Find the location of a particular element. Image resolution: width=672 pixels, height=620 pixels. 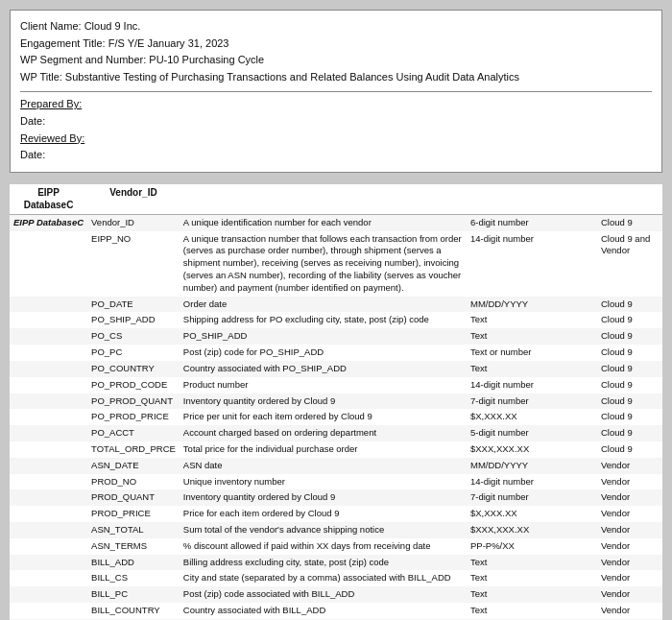

table-cell: Unique inventory number is located at coordinates (323, 482).